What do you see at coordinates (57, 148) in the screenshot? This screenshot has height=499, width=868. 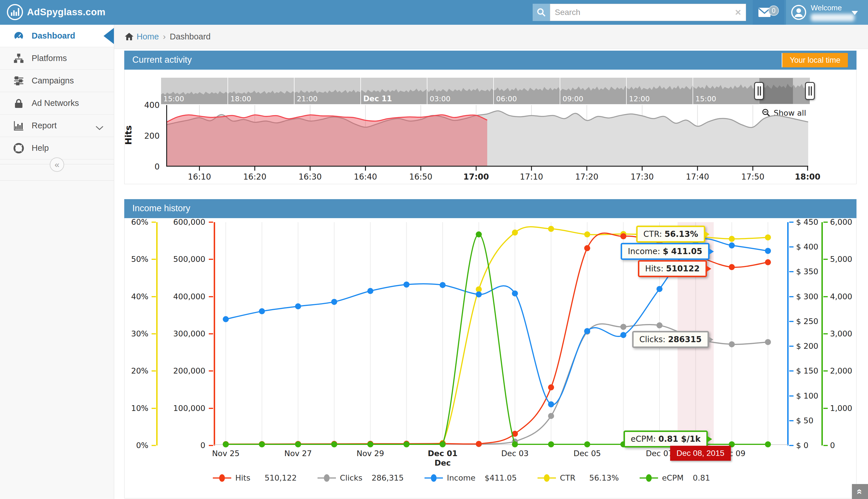 I see `sidebar-item-help: Help` at bounding box center [57, 148].